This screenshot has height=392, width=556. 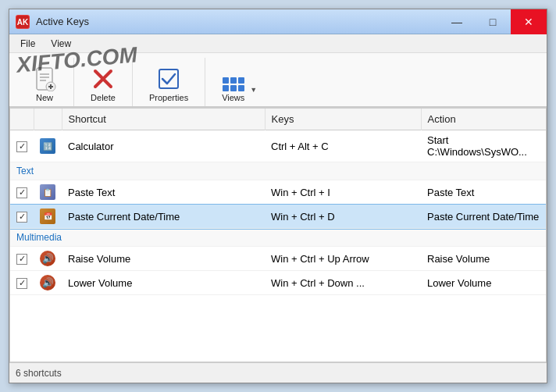 I want to click on header-shortcut: Shortcut, so click(x=163, y=119).